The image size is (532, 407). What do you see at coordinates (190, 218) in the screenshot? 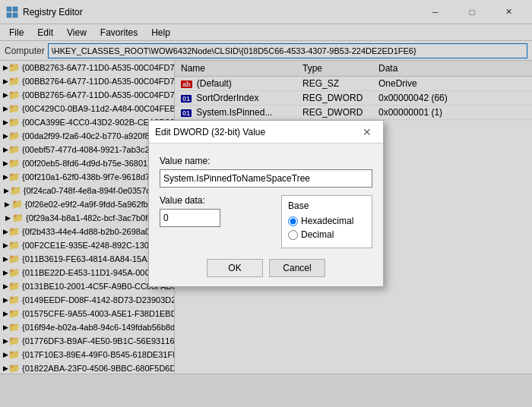
I see `value-data-input` at bounding box center [190, 218].